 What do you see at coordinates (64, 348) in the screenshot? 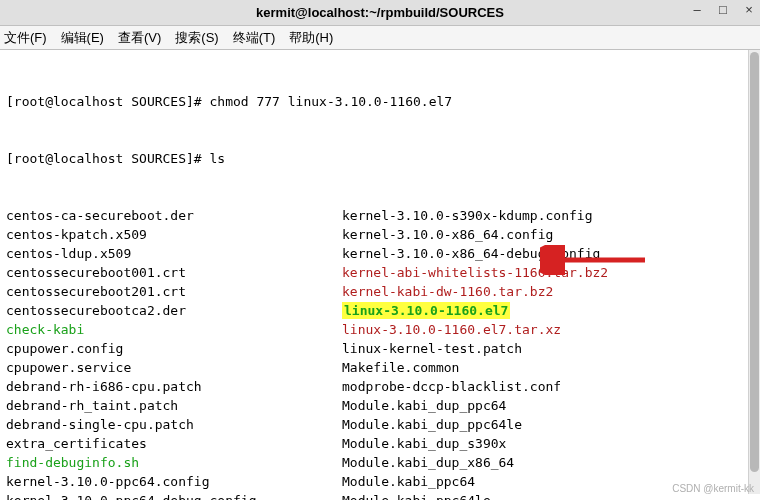
I see `file-entry: cpupower.config` at bounding box center [64, 348].